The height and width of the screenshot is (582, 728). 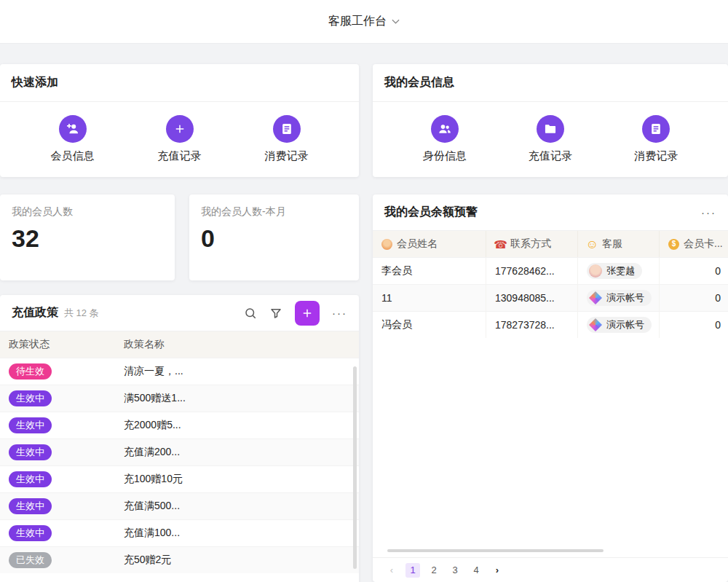 I want to click on plus-icon, so click(x=307, y=313).